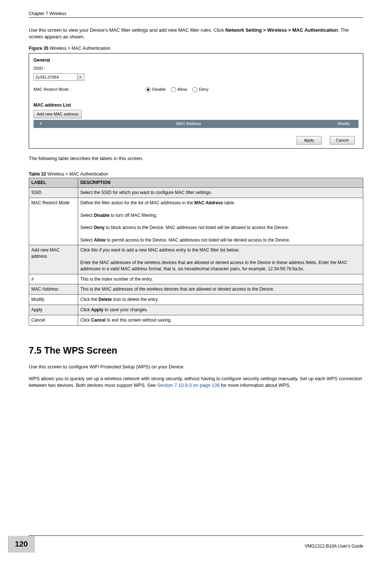 This screenshot has height=562, width=392. Describe the element at coordinates (196, 300) in the screenshot. I see `table-row: ModifyClick the Delete icon to delete th…` at that location.